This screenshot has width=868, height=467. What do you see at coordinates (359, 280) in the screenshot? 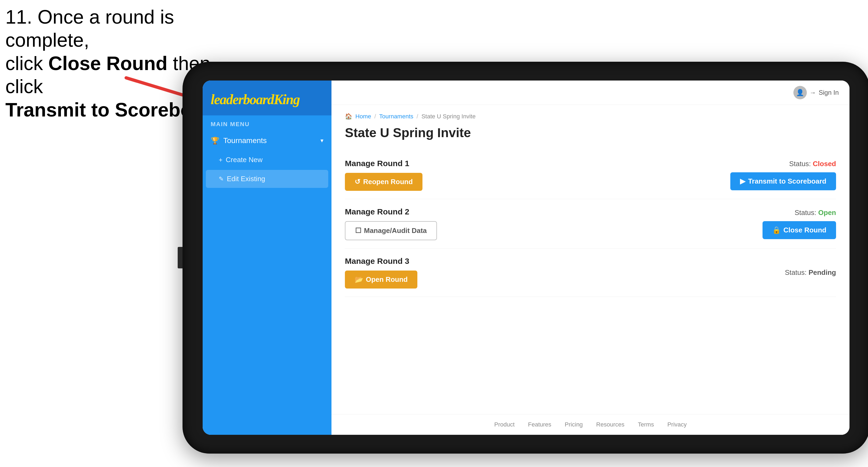
I see `open-icon: 📂` at bounding box center [359, 280].